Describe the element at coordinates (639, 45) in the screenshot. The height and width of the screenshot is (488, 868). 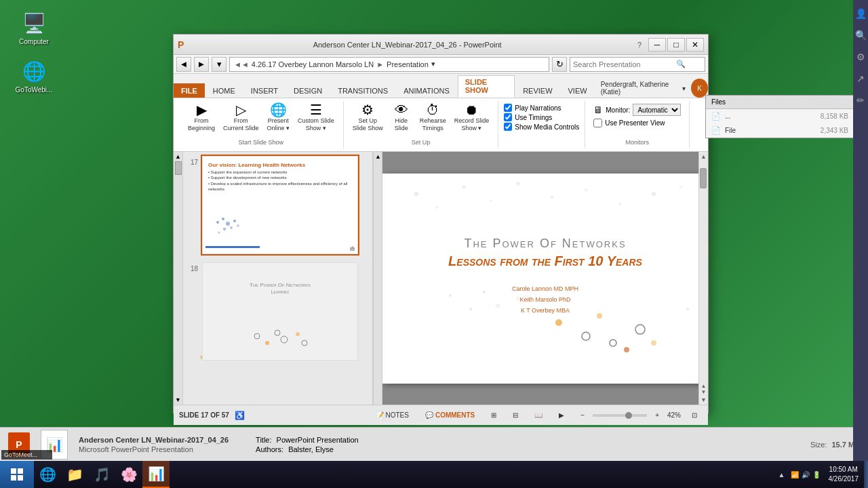
I see `window-help-btn: ?` at that location.